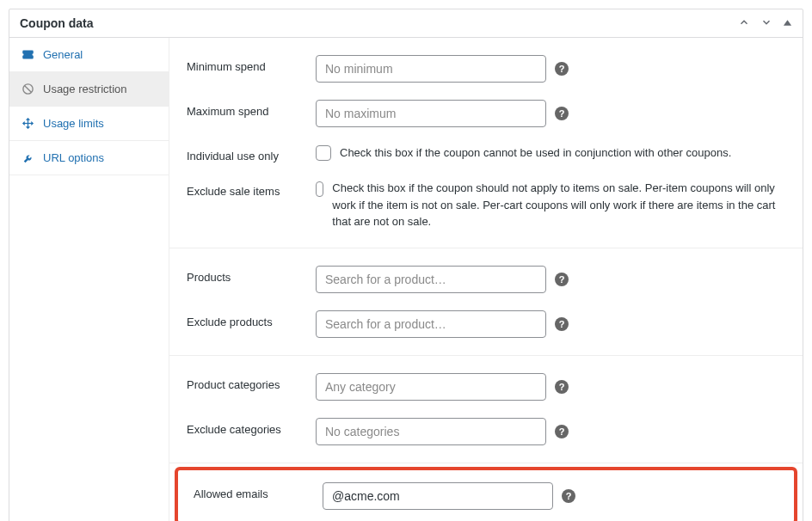  I want to click on input-exclude-categories, so click(431, 432).